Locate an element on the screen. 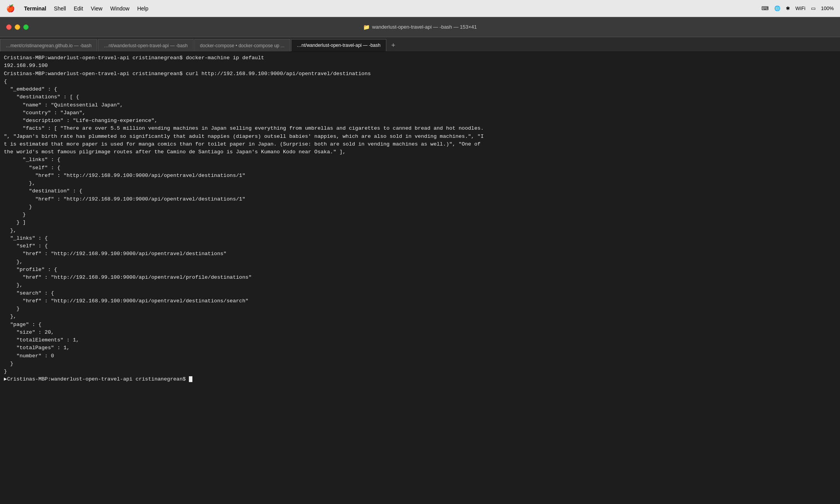 This screenshot has height=504, width=840. network-icon: 🌐 is located at coordinates (777, 9).